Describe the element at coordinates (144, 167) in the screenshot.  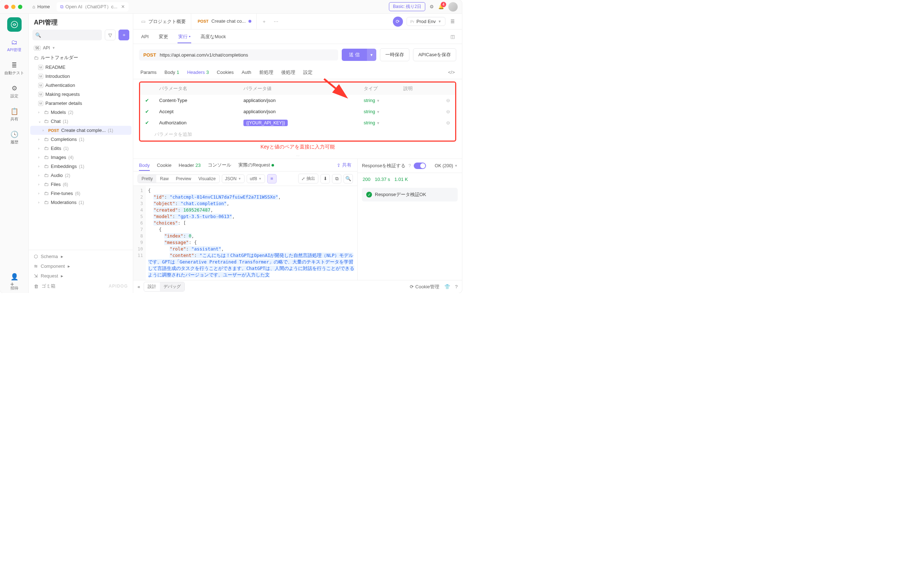
I see `resptab-body: Body` at that location.